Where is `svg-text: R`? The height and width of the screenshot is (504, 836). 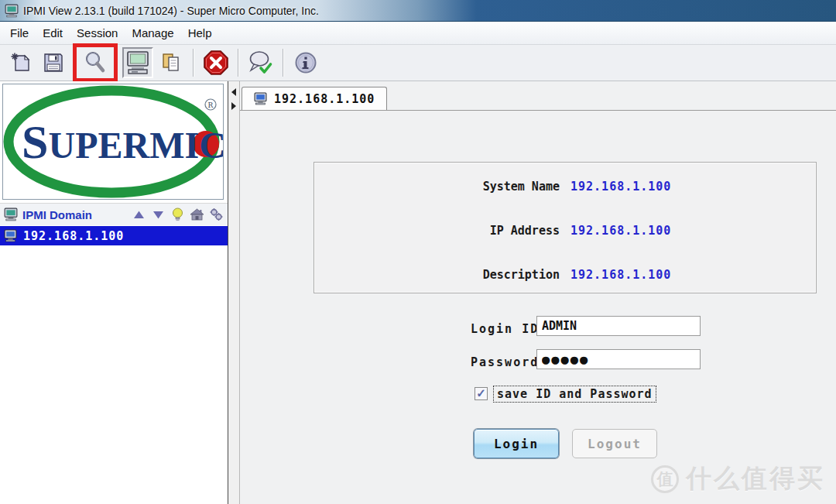
svg-text: R is located at coordinates (211, 105).